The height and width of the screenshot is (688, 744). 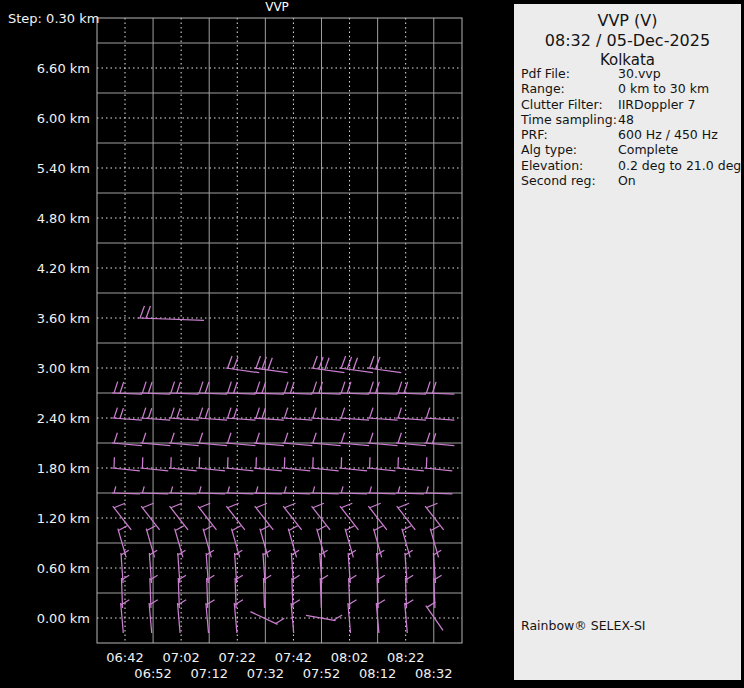 What do you see at coordinates (570, 88) in the screenshot?
I see `info-label: Range:` at bounding box center [570, 88].